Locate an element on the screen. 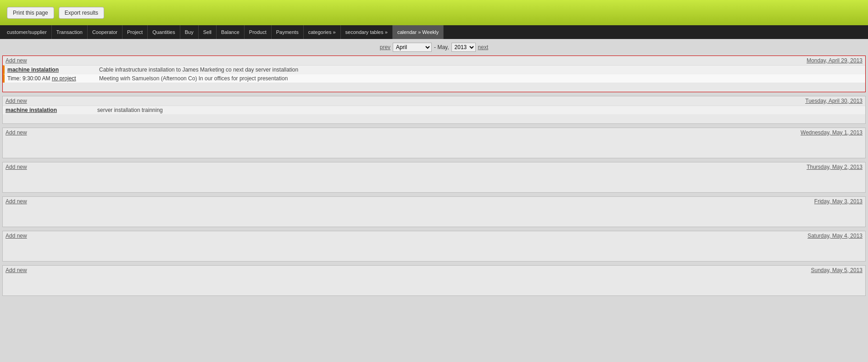 This screenshot has height=362, width=868. nav-item-4: Quantities is located at coordinates (164, 32).